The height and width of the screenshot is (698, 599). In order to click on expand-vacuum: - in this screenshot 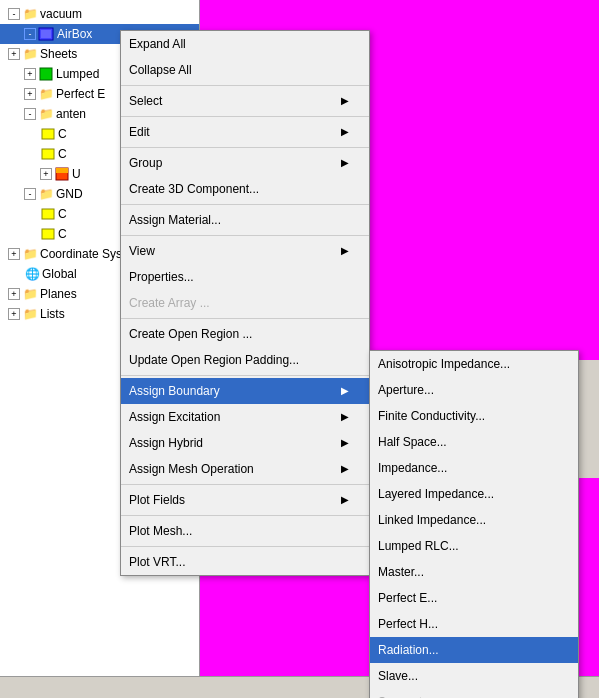, I will do `click(14, 14)`.